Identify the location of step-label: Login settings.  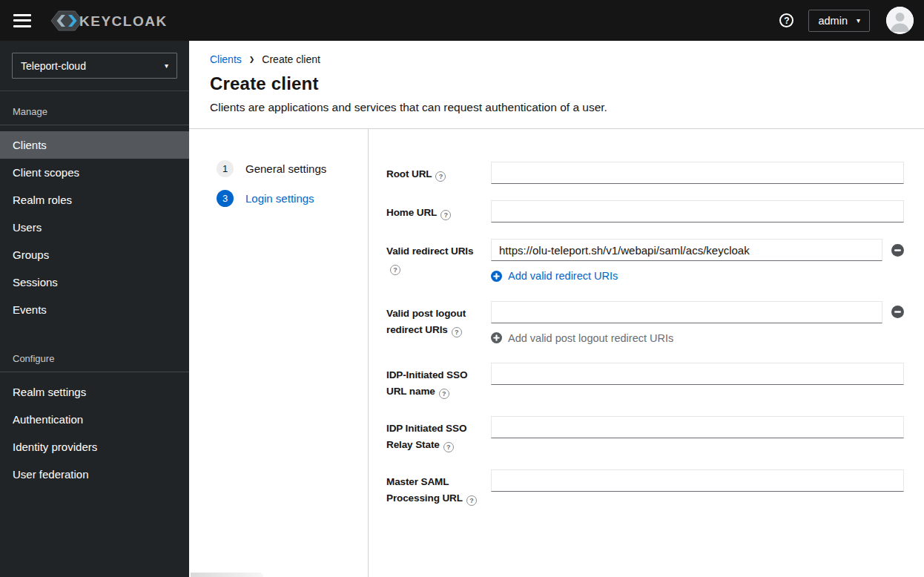
(280, 199).